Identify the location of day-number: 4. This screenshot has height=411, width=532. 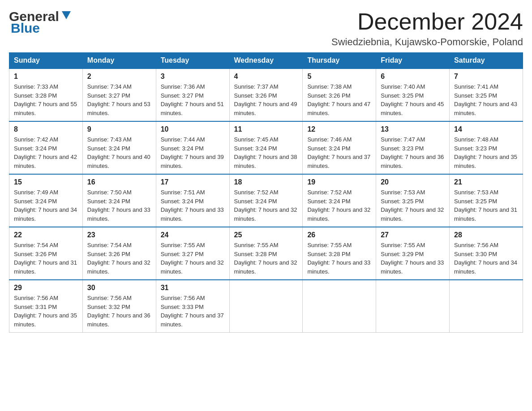
(266, 77).